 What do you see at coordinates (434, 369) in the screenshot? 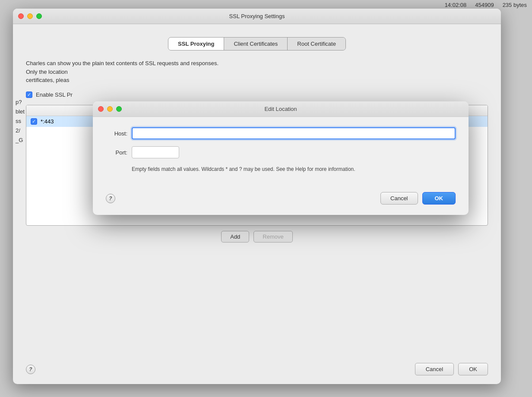
I see `main-cancel-button: Cancel` at bounding box center [434, 369].